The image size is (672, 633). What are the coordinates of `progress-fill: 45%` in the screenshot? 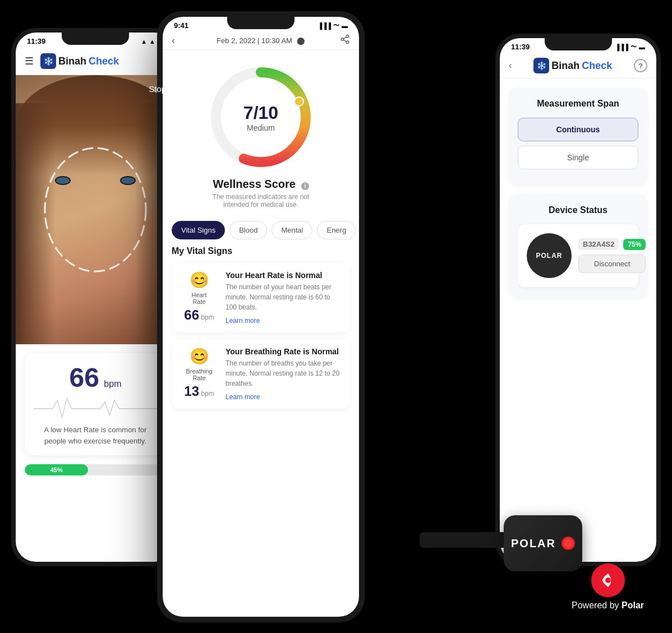 It's located at (56, 470).